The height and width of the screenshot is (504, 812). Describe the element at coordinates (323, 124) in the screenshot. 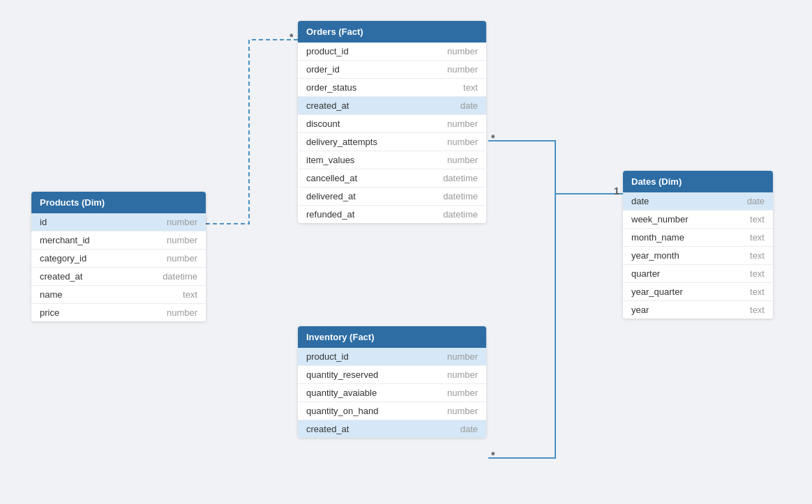

I see `col-name: discount` at that location.